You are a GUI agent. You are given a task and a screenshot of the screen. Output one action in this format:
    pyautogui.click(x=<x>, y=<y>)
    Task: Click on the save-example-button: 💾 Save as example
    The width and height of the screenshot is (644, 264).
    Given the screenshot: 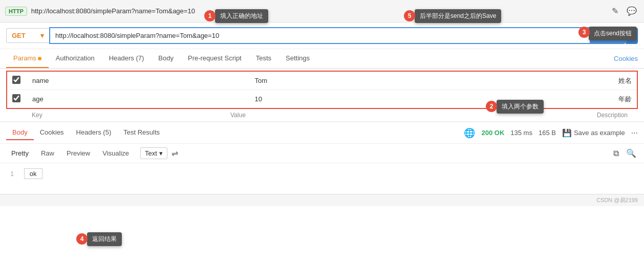 What is the action you would take?
    pyautogui.click(x=594, y=133)
    